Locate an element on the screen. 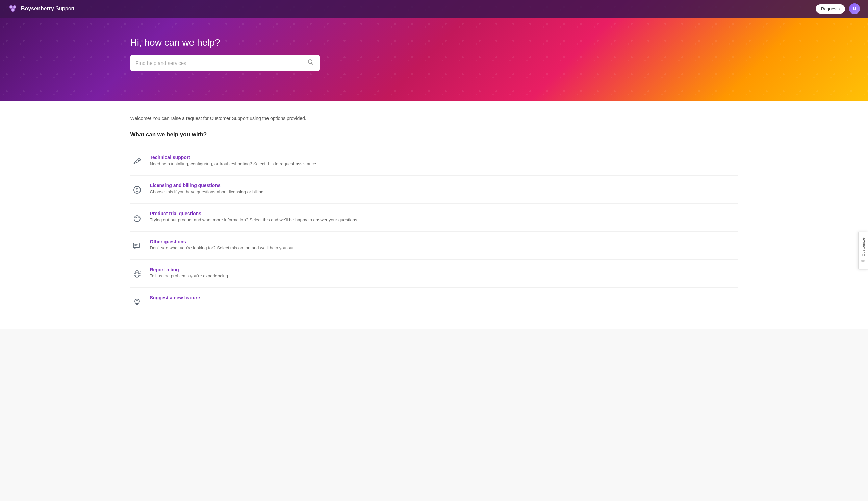  bug-desc: Tell us the problems you're experiencing… is located at coordinates (190, 276).